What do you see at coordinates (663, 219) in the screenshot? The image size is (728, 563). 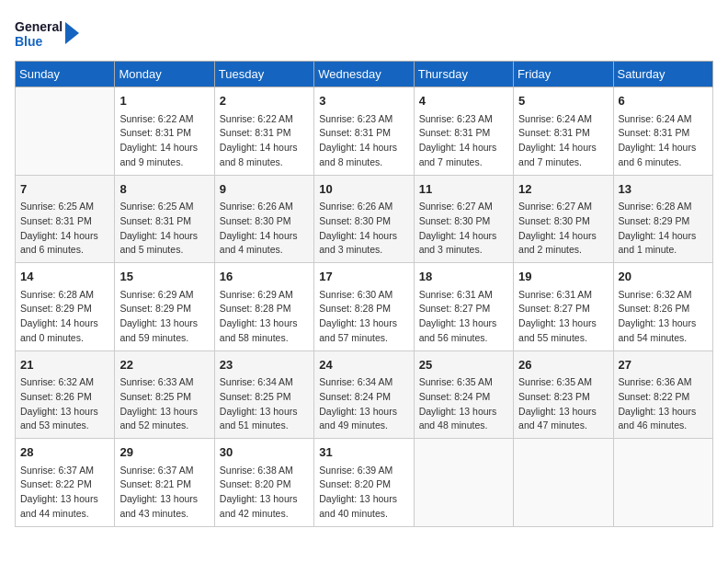 I see `calendar-cell: 13Sunrise: 6:28 AMSunset: 8:29 PMDayligh…` at bounding box center [663, 219].